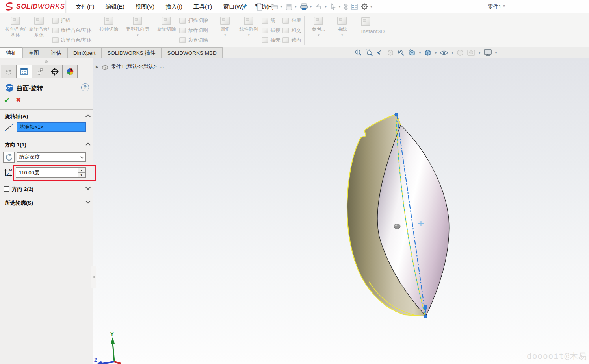 Image resolution: width=589 pixels, height=364 pixels. Describe the element at coordinates (9, 72) in the screenshot. I see `featuremanager-tree-tab` at that location.